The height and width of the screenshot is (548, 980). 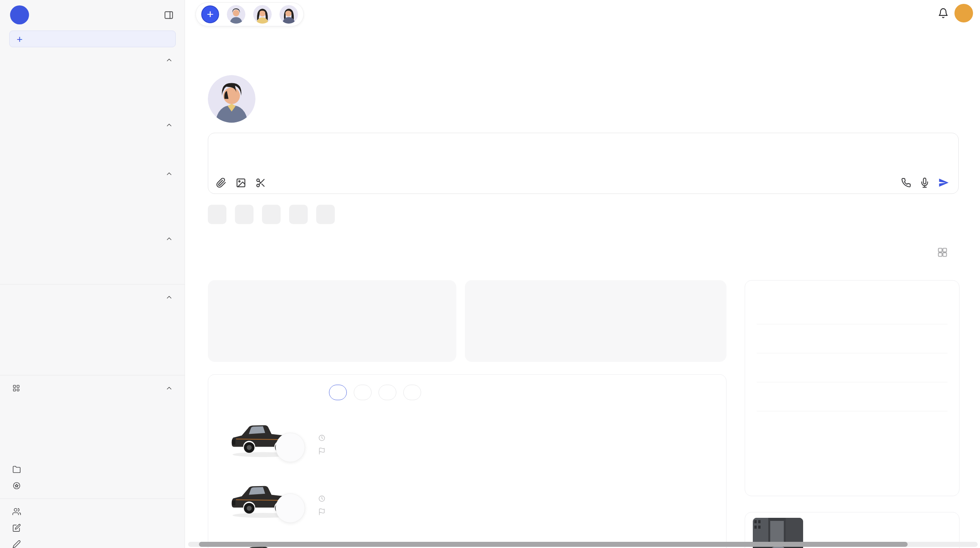 What do you see at coordinates (412, 392) in the screenshot?
I see `tab-powertrain` at bounding box center [412, 392].